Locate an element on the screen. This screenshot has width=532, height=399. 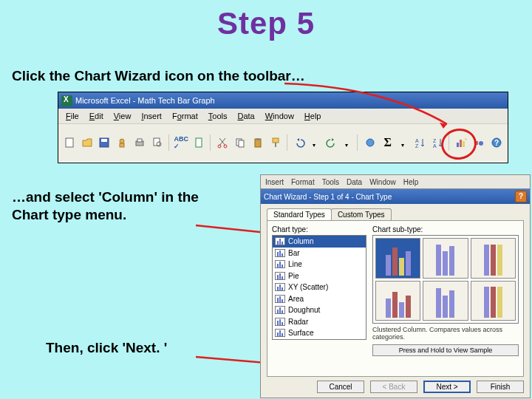
research-icon is located at coordinates (199, 143).